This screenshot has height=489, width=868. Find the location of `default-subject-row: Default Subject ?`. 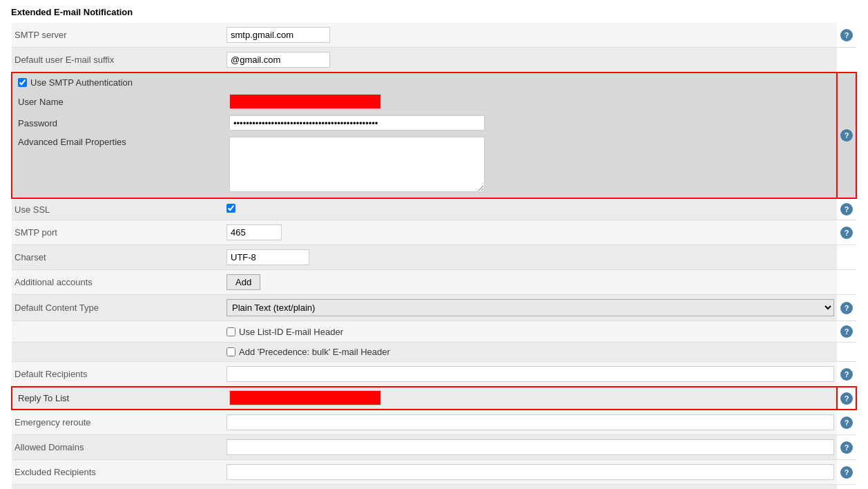

default-subject-row: Default Subject ? is located at coordinates (434, 488).